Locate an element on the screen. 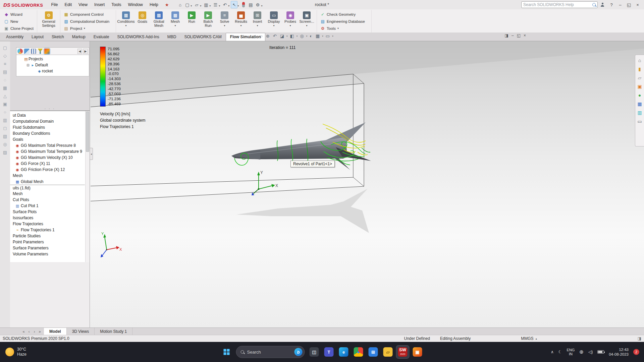 This screenshot has height=362, width=644. print-icon: ☰ is located at coordinates (215, 5).